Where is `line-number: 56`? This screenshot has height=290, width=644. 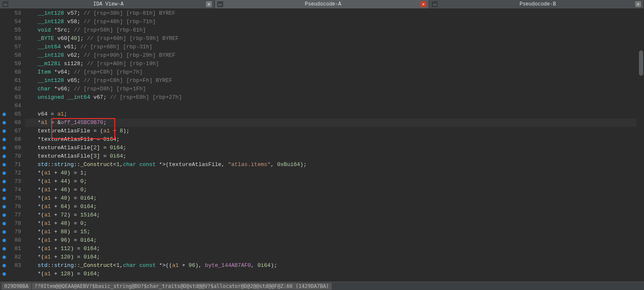
line-number: 56 is located at coordinates (13, 39).